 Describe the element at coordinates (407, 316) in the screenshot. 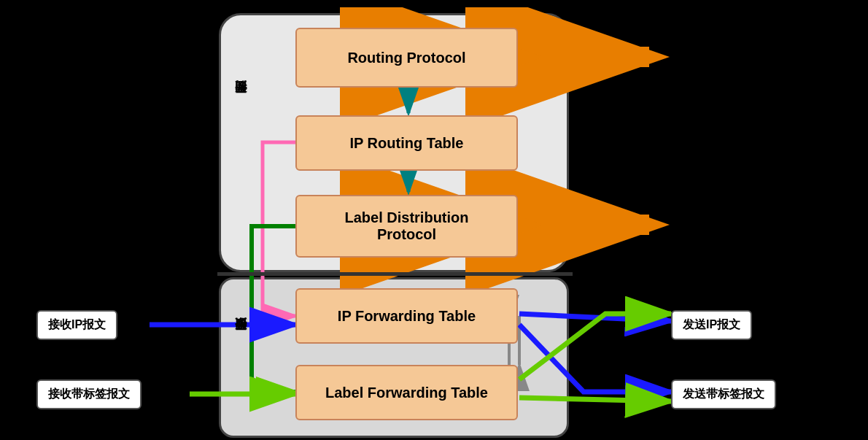

I see `ip-forwarding-table-box: IP Forwarding Table` at that location.